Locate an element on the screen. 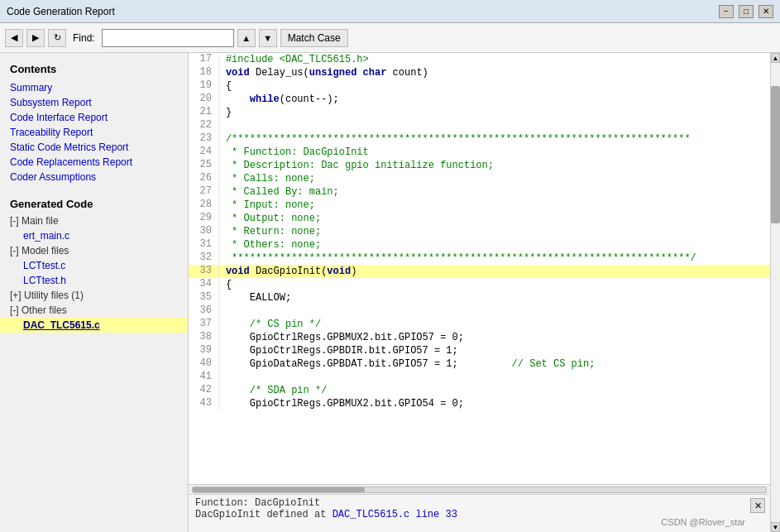  table-row: 37 /* CS pin */ is located at coordinates (480, 324).